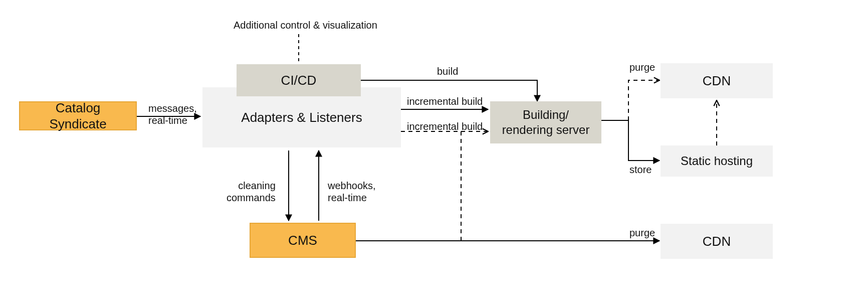 The image size is (868, 304). Describe the element at coordinates (299, 80) in the screenshot. I see `node-label: CI/CD` at that location.